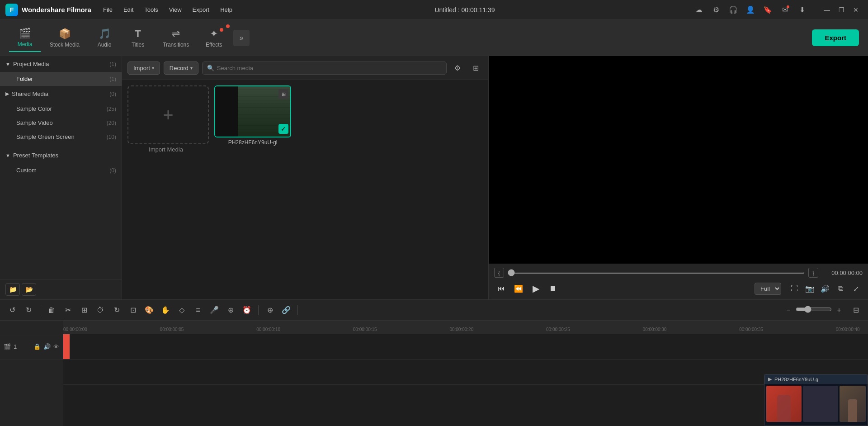  Describe the element at coordinates (794, 289) in the screenshot. I see `fullscreen-icon: ⛶` at that location.